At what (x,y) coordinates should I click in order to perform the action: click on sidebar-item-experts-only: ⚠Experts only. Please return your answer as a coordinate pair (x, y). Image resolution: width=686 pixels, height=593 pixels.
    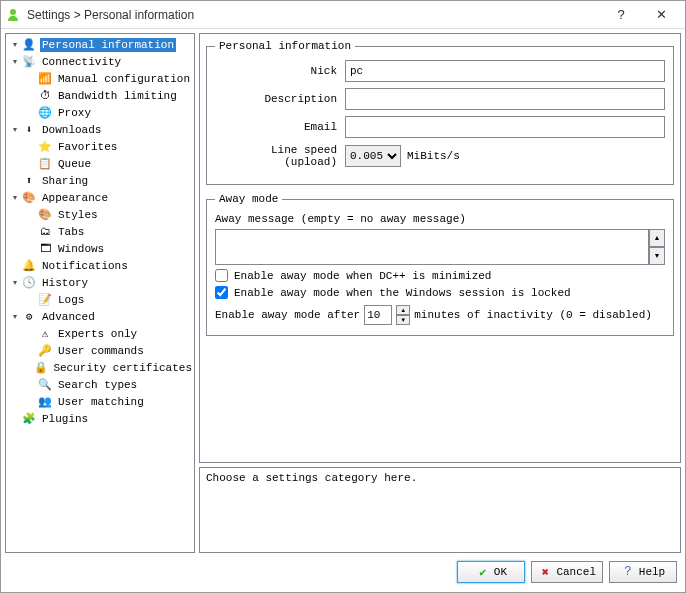
    Looking at the image, I should click on (100, 334).